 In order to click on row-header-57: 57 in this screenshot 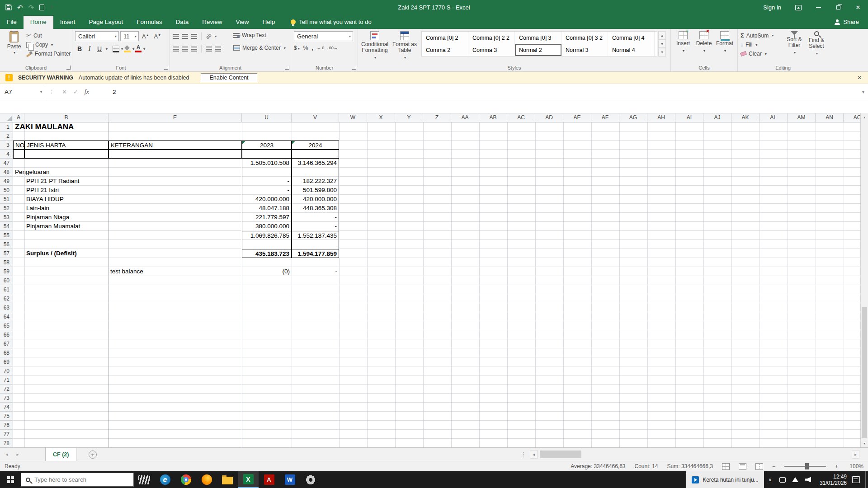, I will do `click(6, 253)`.